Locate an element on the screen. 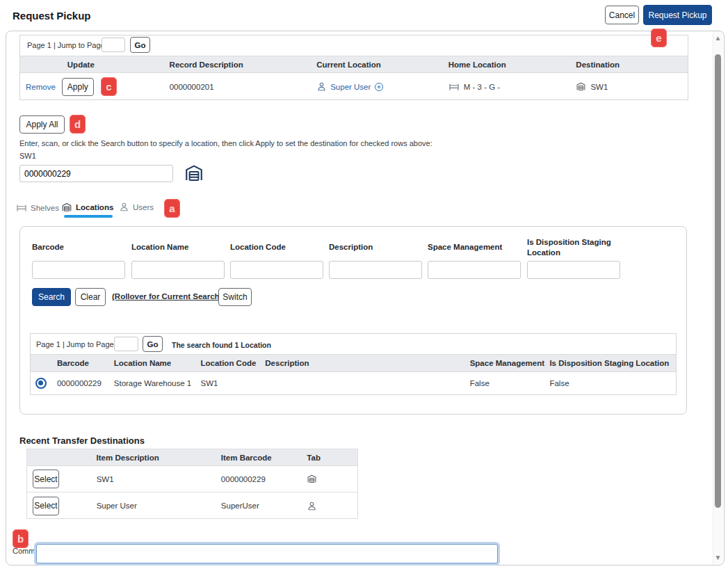 The image size is (728, 569). tab-users: Users is located at coordinates (136, 207).